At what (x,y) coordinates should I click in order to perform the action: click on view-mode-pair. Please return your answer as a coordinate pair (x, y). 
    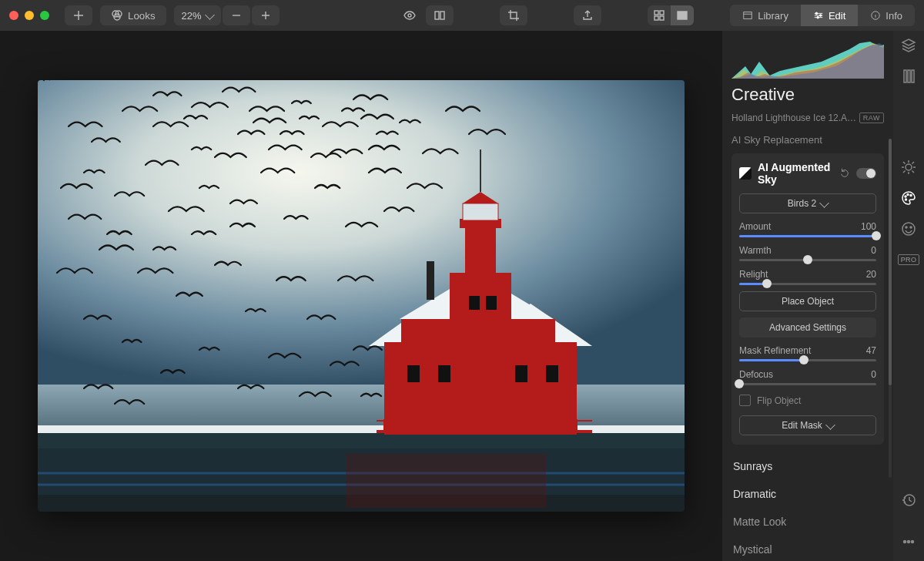
    Looking at the image, I should click on (671, 15).